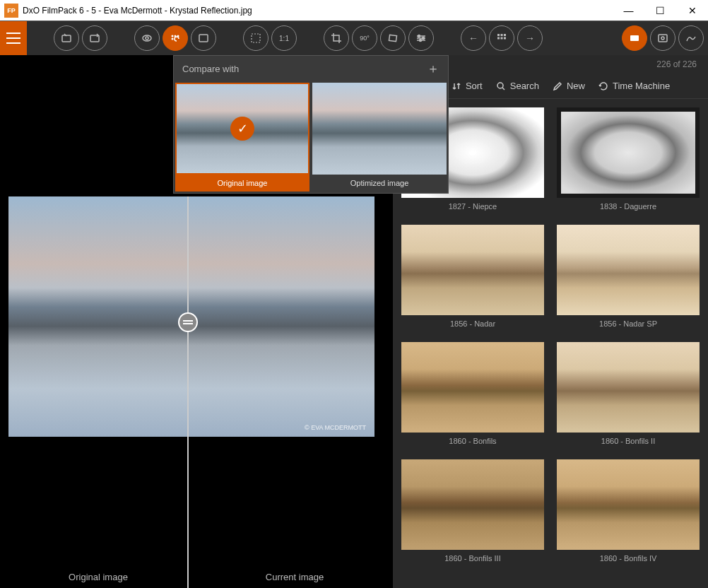 The image size is (708, 588). What do you see at coordinates (557, 86) in the screenshot?
I see `edit-icon` at bounding box center [557, 86].